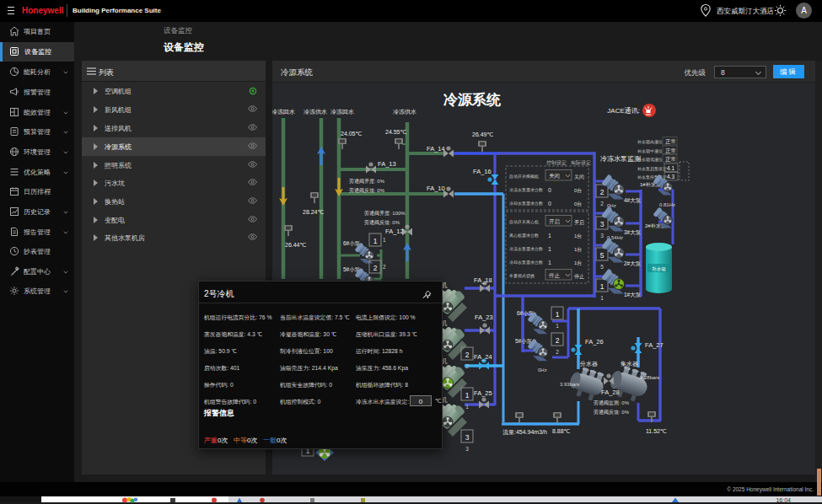 This screenshot has height=504, width=822. Describe the element at coordinates (624, 110) in the screenshot. I see `svg-text: JACE通讯:` at that location.